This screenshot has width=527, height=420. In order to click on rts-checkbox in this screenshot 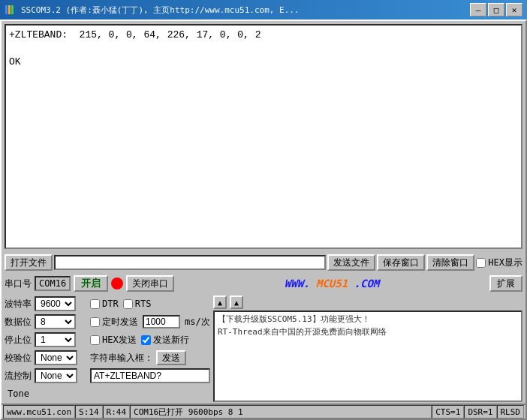, I will do `click(128, 304)`.